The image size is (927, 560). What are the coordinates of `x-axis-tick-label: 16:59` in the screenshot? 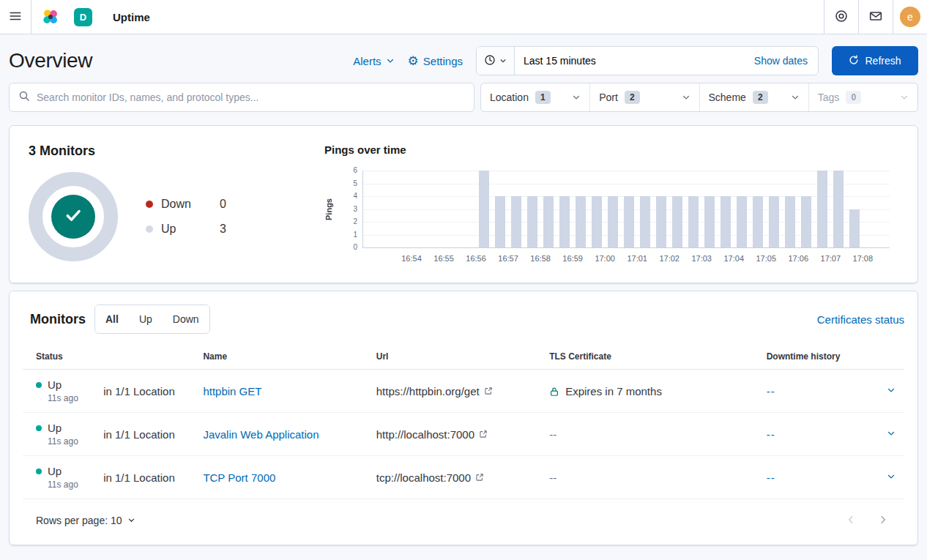 It's located at (573, 258).